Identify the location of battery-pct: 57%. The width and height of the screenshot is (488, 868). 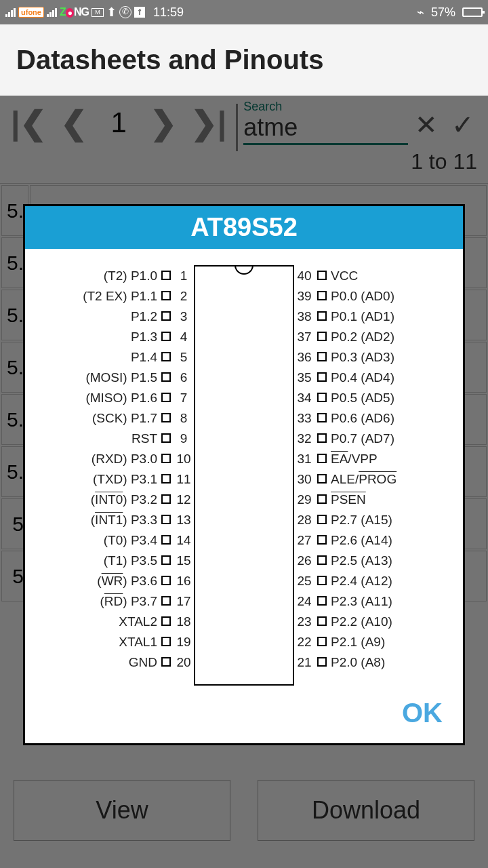
(443, 12).